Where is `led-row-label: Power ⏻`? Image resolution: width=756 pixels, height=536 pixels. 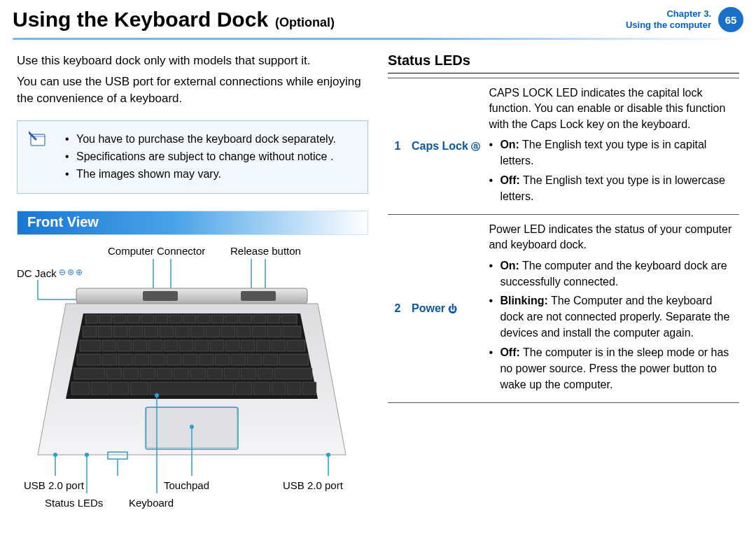
led-row-label: Power ⏻ is located at coordinates (446, 308).